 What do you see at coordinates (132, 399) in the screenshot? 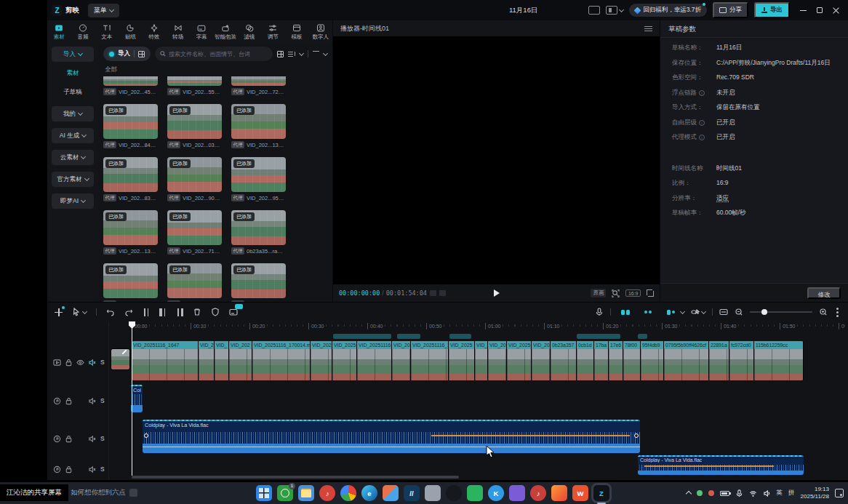
I see `playhead` at bounding box center [132, 399].